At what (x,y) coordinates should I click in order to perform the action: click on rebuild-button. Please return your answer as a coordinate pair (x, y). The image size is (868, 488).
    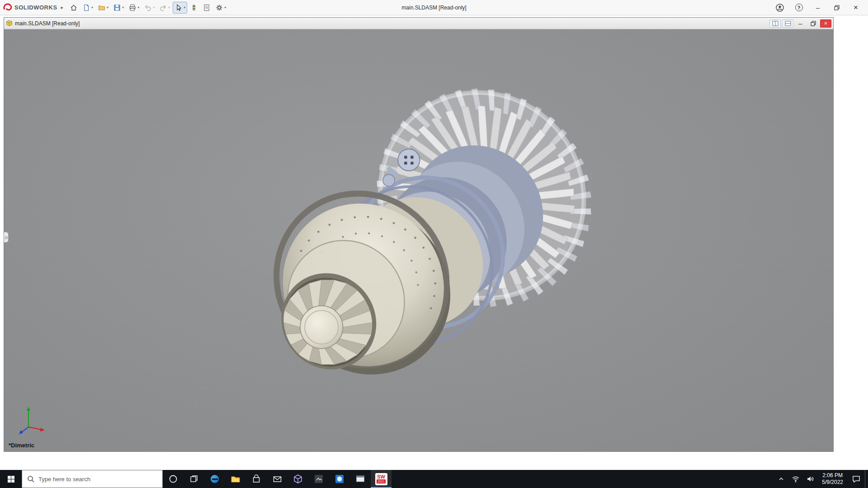
    Looking at the image, I should click on (194, 8).